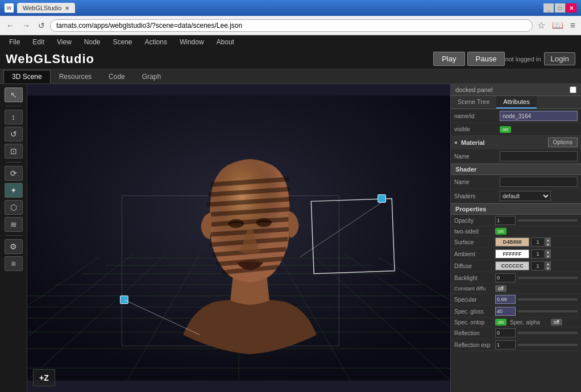 This screenshot has width=581, height=392. Describe the element at coordinates (512, 254) in the screenshot. I see `ambient-swatch: FFFFFF` at that location.